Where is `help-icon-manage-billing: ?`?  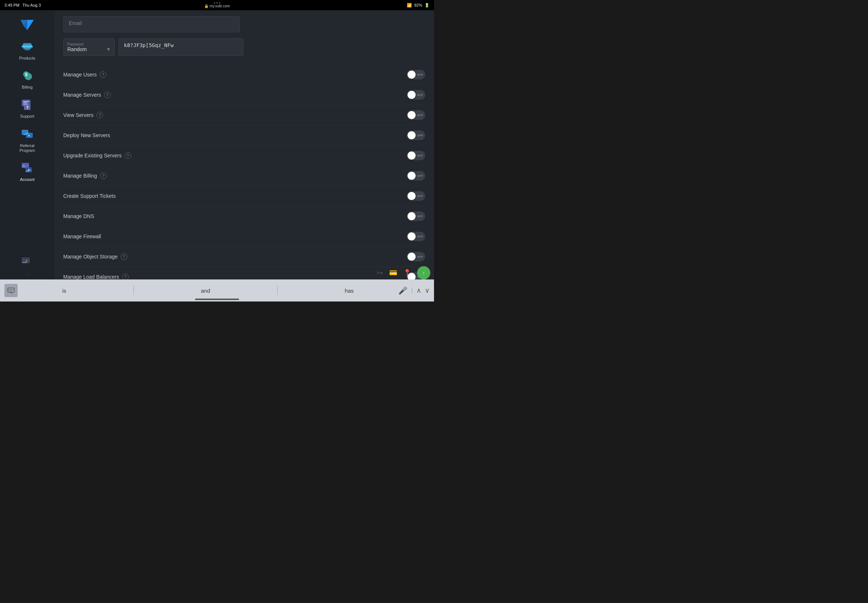
help-icon-manage-billing: ? is located at coordinates (104, 176).